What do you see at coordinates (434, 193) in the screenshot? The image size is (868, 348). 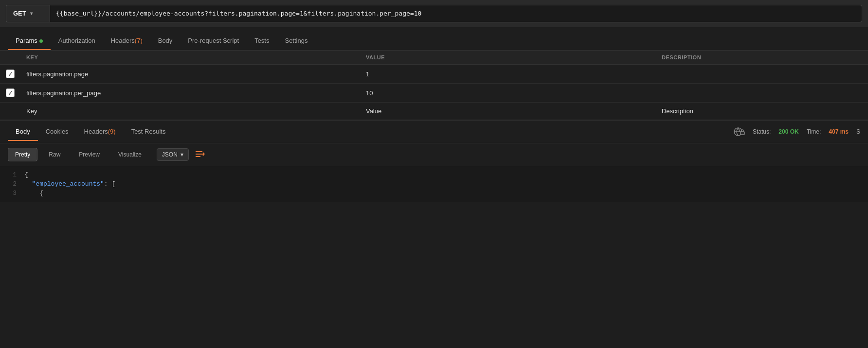 I see `code-line-3: 3 {` at bounding box center [434, 193].